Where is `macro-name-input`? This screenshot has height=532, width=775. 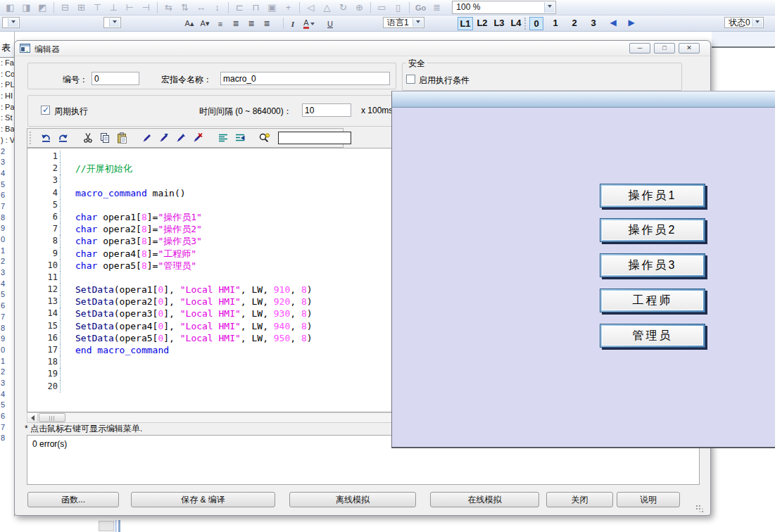 macro-name-input is located at coordinates (305, 79).